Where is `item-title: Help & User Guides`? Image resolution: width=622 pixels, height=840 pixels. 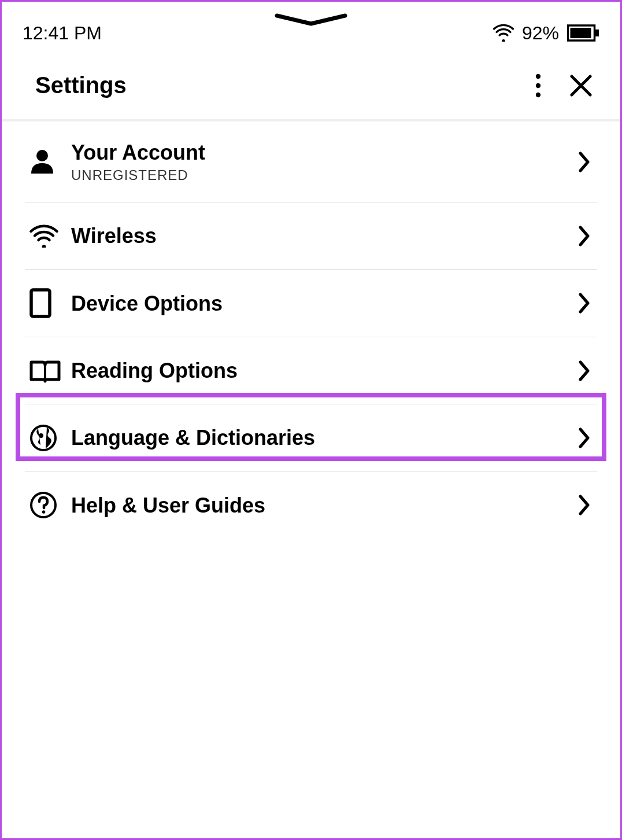
item-title: Help & User Guides is located at coordinates (325, 506).